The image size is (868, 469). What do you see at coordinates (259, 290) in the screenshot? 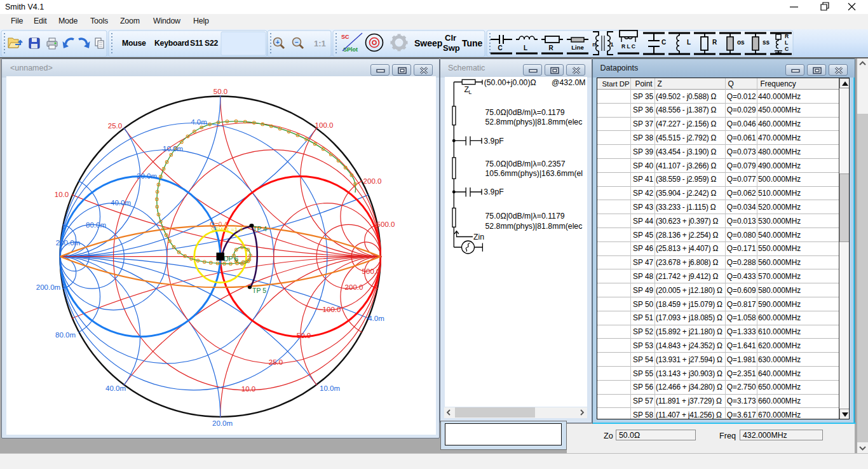
I see `svg-text: TP 5` at bounding box center [259, 290].